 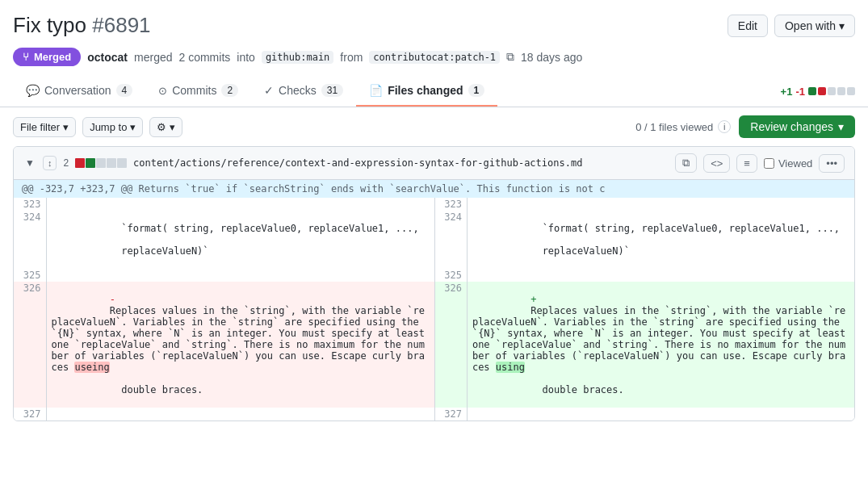 What do you see at coordinates (82, 26) in the screenshot?
I see `pr-title-area: Fix typo #6891` at bounding box center [82, 26].